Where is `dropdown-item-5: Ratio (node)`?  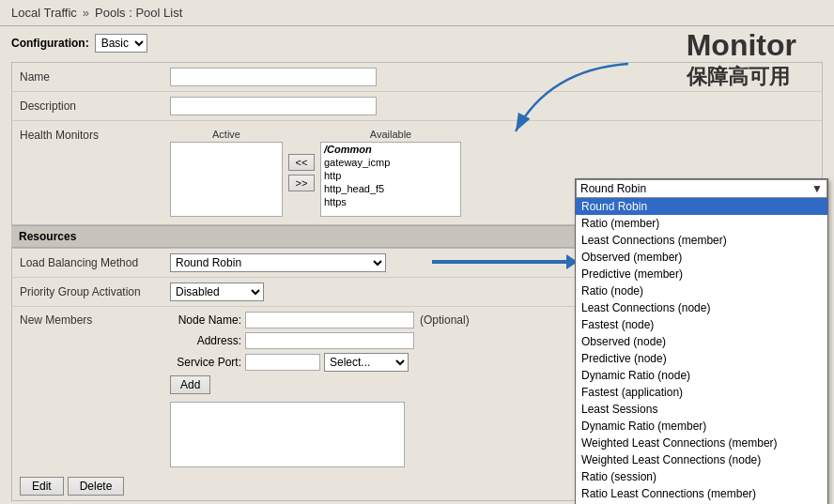
dropdown-item-5: Ratio (node) is located at coordinates (702, 291).